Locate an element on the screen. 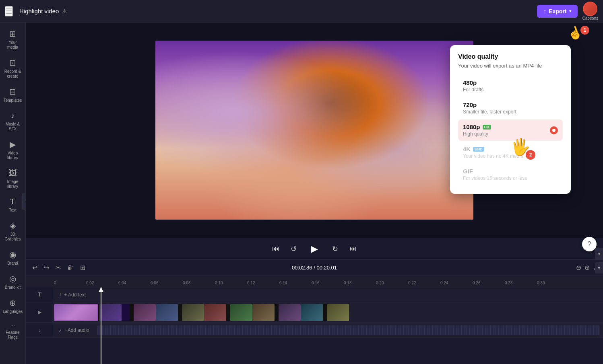  media-icon: ⊞ is located at coordinates (13, 34).